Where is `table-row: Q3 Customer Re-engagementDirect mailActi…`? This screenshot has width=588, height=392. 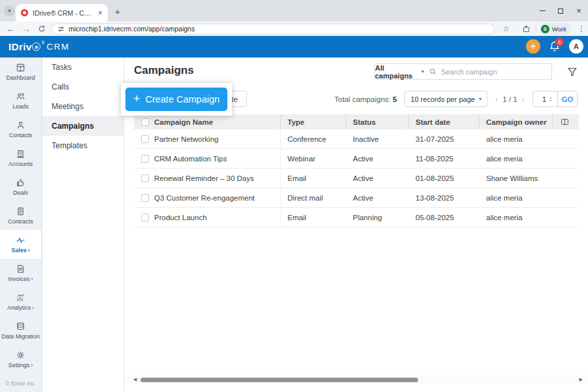
table-row: Q3 Customer Re-engagementDirect mailActi… is located at coordinates (357, 198).